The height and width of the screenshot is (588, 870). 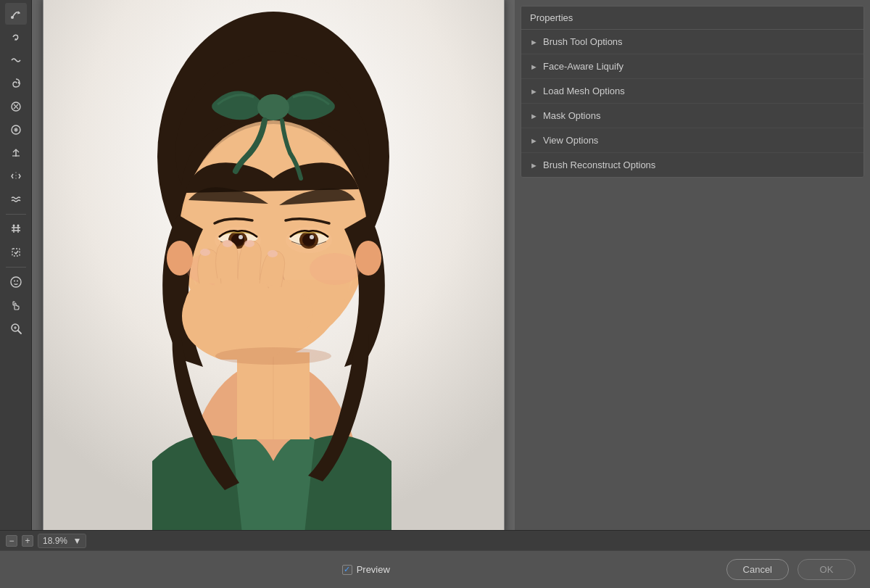 What do you see at coordinates (16, 107) in the screenshot?
I see `tool-pucker` at bounding box center [16, 107].